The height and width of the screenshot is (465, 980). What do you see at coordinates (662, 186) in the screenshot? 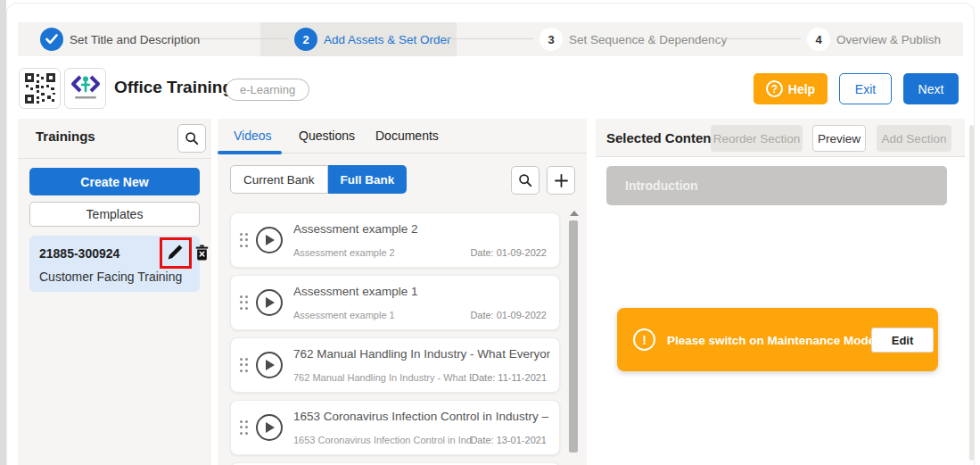
I see `section-title: Introduction` at bounding box center [662, 186].